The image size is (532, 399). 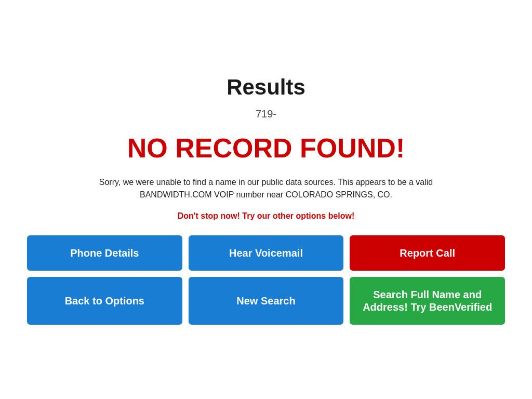 What do you see at coordinates (427, 301) in the screenshot?
I see `beenverified-button: Search Full Name and Address! Try BeenVe…` at bounding box center [427, 301].